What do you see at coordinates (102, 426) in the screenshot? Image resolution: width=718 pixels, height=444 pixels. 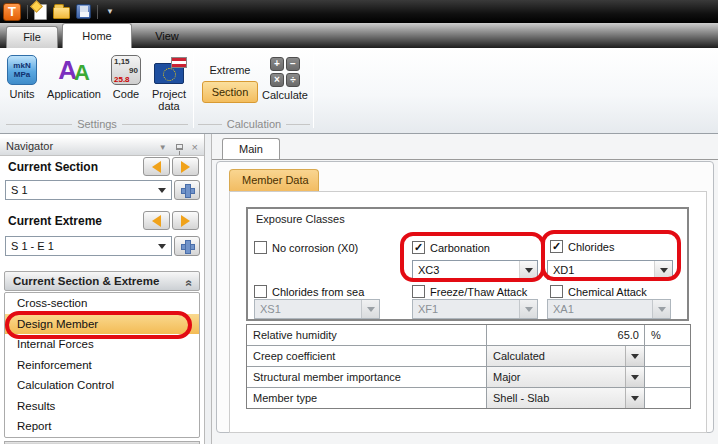 I see `nav-item-report: Report` at bounding box center [102, 426].